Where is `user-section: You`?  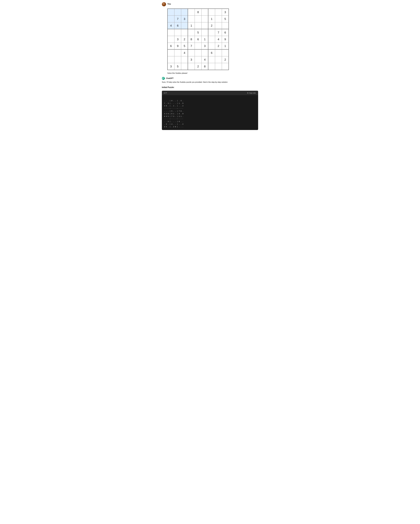
user-section: You is located at coordinates (210, 4).